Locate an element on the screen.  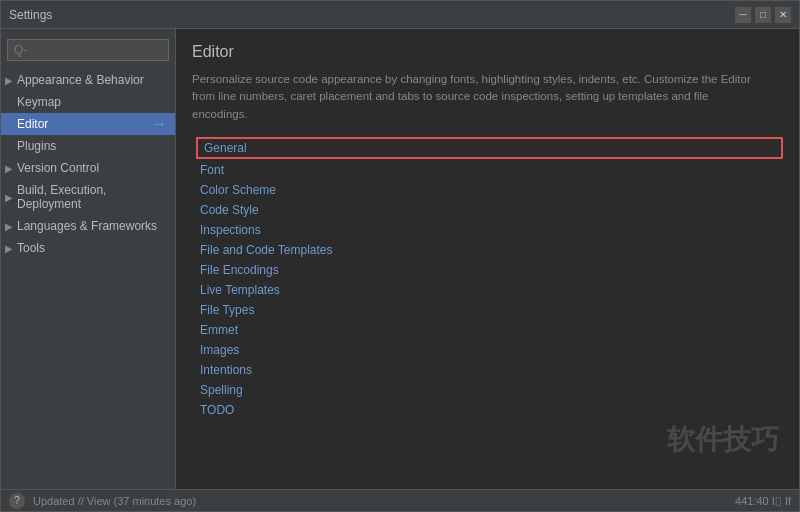
search-input is located at coordinates (88, 50).